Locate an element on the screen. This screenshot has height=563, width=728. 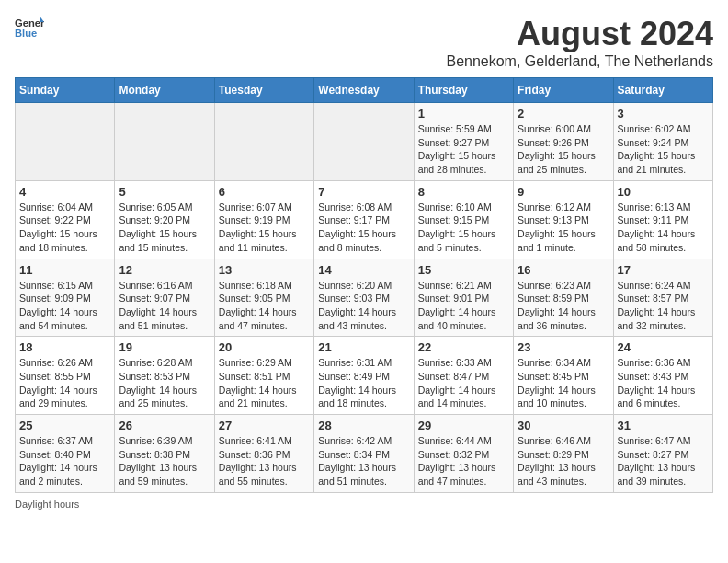
calendar-cell: 14Sunrise: 6:20 AMSunset: 9:03 PMDayligh… is located at coordinates (364, 298).